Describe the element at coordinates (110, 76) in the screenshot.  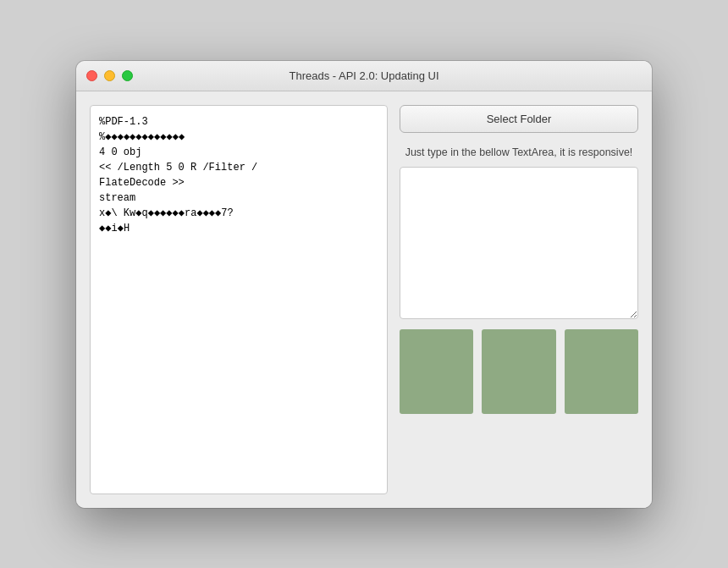
I see `traffic-lights` at that location.